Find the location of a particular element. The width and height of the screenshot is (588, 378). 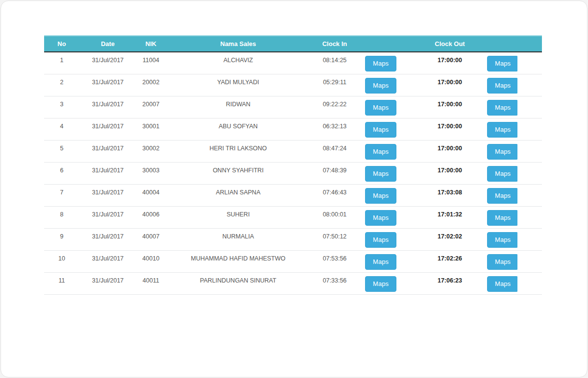

cell-clock-out: 17:01:32 is located at coordinates (450, 217).